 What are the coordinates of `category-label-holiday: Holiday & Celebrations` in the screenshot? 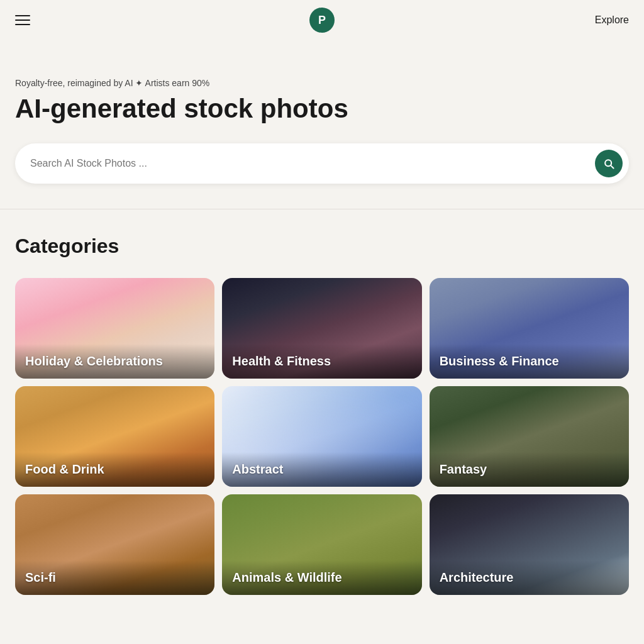 It's located at (94, 361).